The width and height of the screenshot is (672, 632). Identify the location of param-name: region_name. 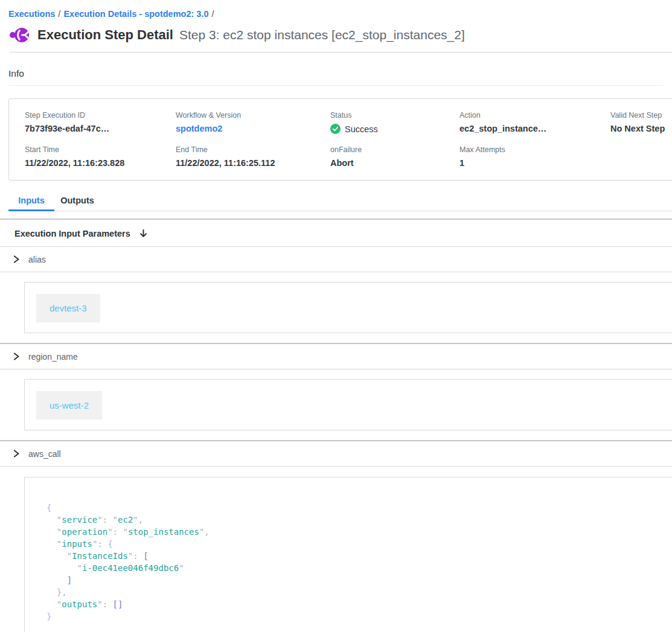
(53, 357).